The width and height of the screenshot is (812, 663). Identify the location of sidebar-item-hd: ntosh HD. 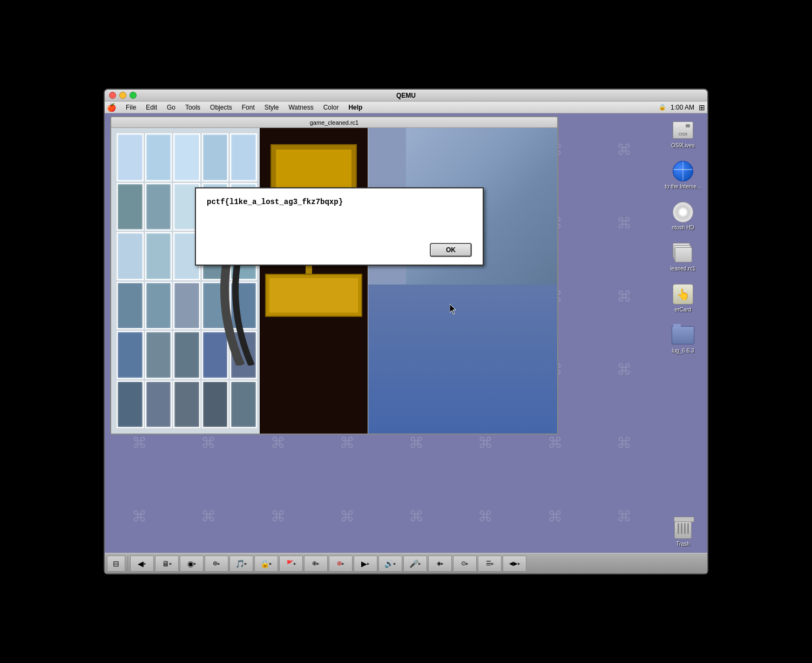
(683, 216).